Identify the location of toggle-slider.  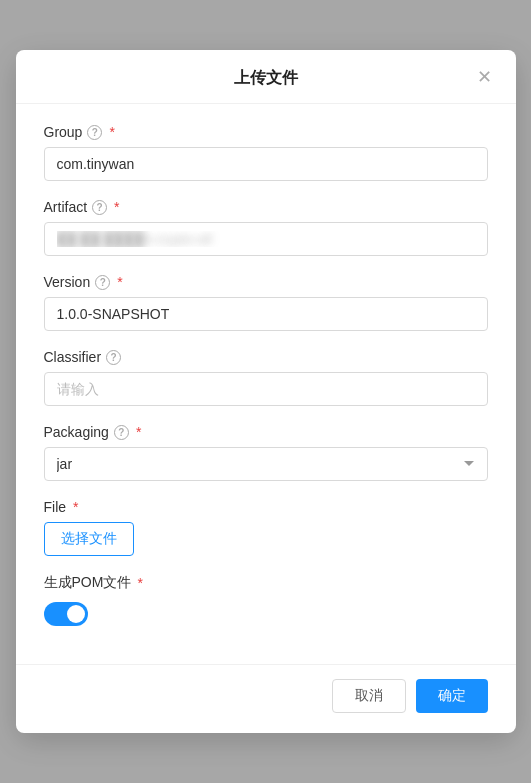
(66, 614).